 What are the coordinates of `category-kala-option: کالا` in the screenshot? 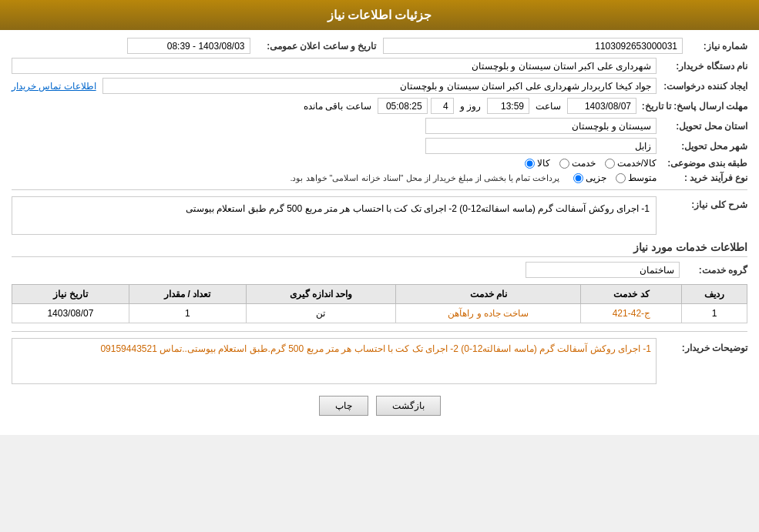 It's located at (538, 163).